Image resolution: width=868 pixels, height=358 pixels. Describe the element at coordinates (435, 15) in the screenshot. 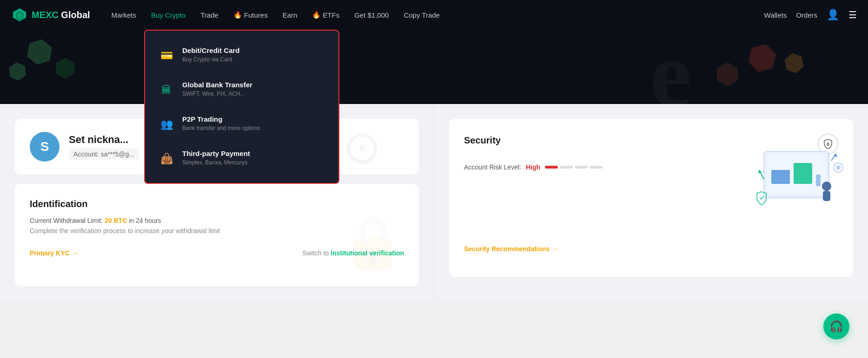

I see `nav-items: Markets Buy Crypto Trade 🔥 Futures Earn …` at that location.